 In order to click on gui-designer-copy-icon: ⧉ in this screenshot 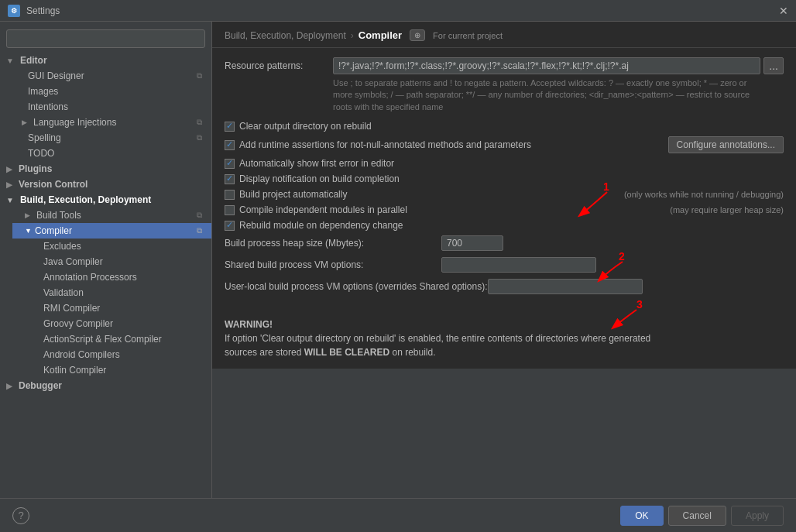, I will do `click(200, 76)`.